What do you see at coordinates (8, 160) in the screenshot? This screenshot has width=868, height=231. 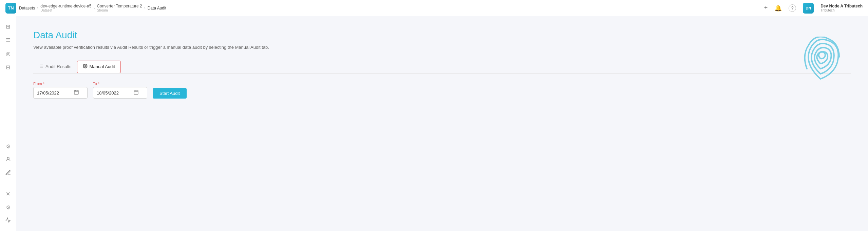 I see `sidebar-item-user` at bounding box center [8, 160].